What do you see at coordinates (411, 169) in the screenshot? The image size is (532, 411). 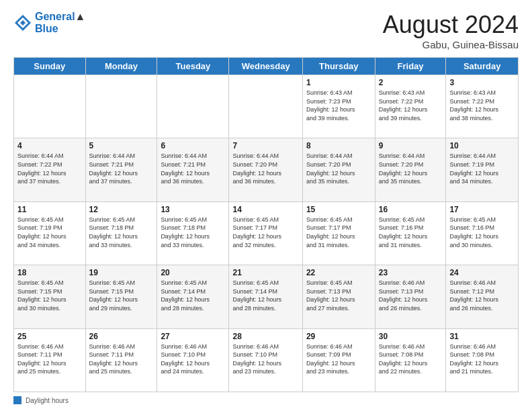 I see `day-info: Sunrise: 6:44 AM Sunset: 7:20 PM Dayligh…` at bounding box center [411, 169].